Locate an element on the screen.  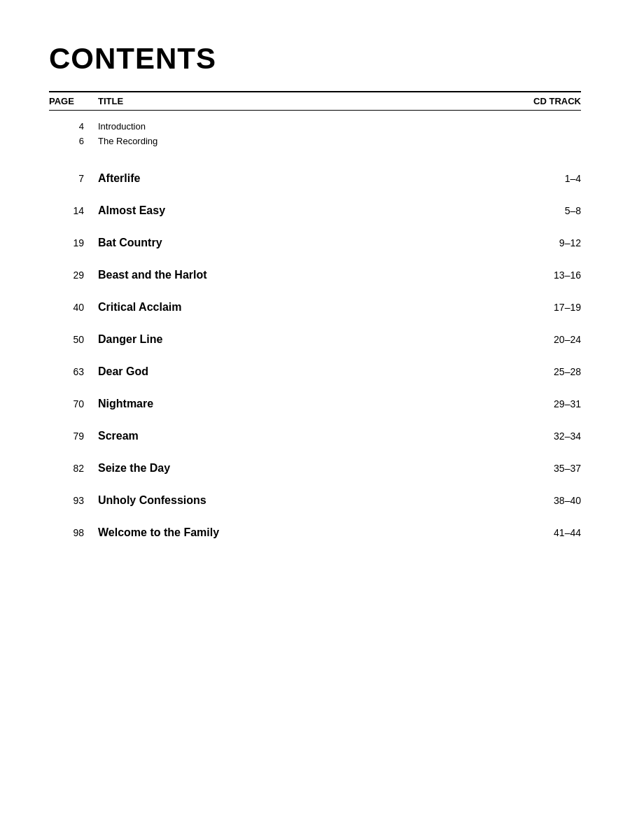
track-title-4: Critical Acclaim is located at coordinates (298, 307).